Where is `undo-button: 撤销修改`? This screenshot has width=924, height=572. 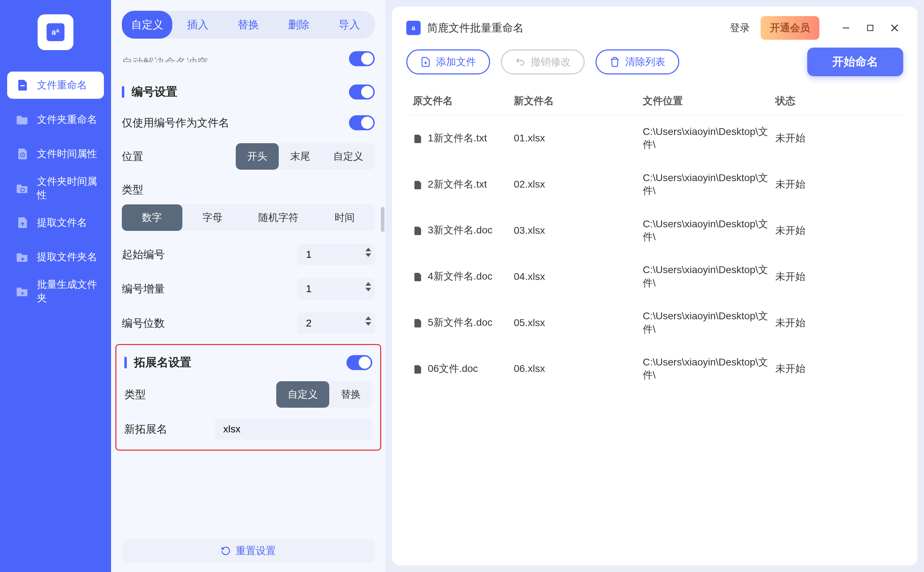
undo-button: 撤销修改 is located at coordinates (543, 62).